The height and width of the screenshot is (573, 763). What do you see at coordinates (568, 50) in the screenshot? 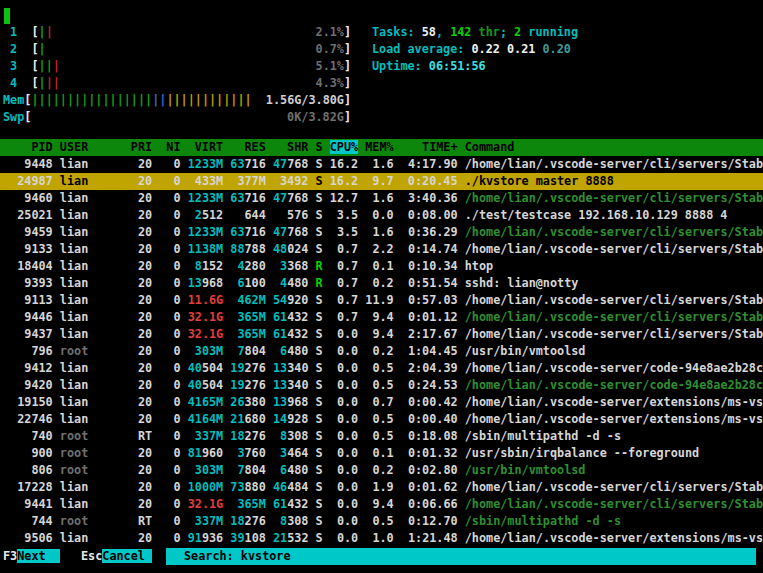
I see `load-average: Load average: 0.22 0.21 0.20` at bounding box center [568, 50].